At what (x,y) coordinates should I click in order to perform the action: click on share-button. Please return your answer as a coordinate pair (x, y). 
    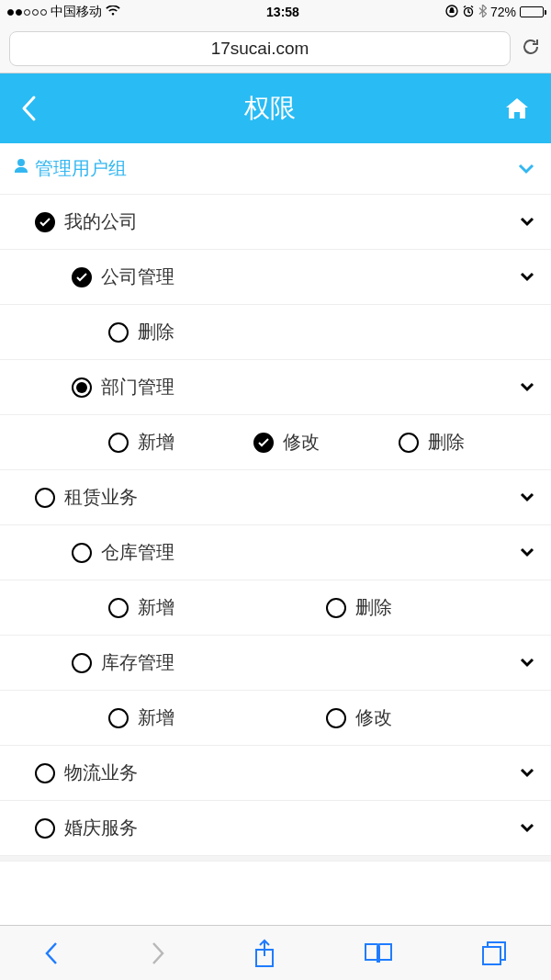
    Looking at the image, I should click on (264, 953).